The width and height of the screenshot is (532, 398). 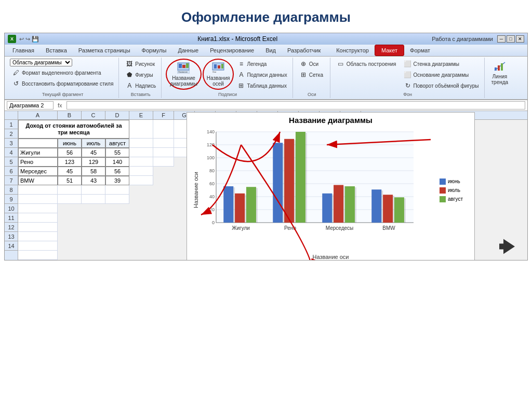 I want to click on data-labels-btn: A Подписи данных, so click(x=262, y=75).